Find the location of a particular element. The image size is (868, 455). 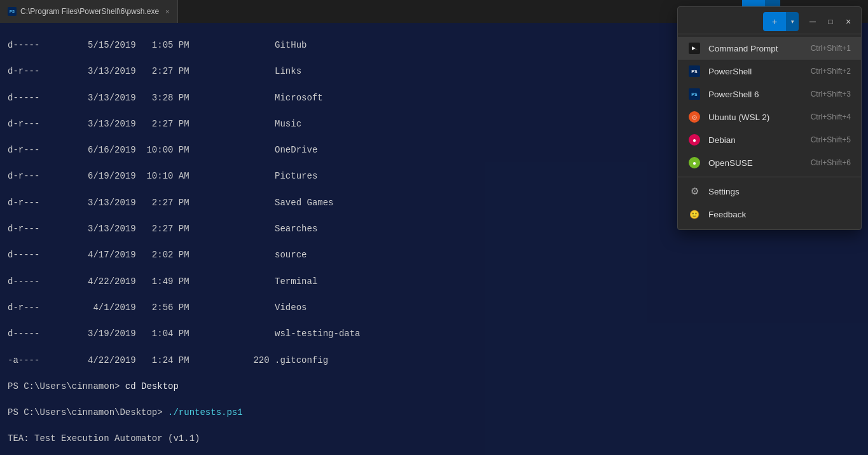

menu-divider is located at coordinates (769, 177).